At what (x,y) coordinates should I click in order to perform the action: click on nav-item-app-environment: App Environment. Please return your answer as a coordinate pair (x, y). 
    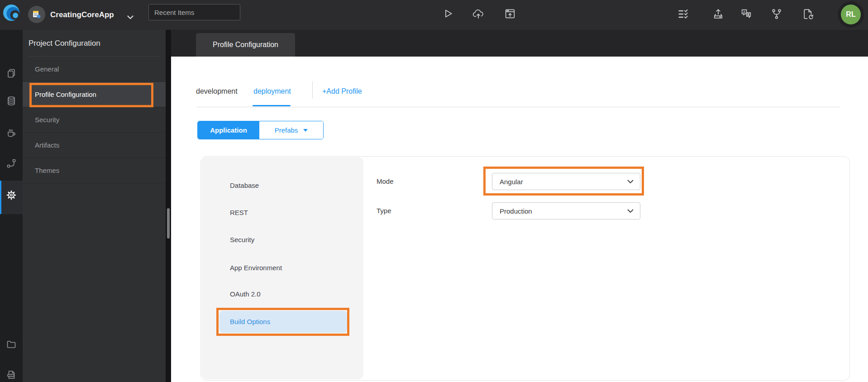
    Looking at the image, I should click on (256, 268).